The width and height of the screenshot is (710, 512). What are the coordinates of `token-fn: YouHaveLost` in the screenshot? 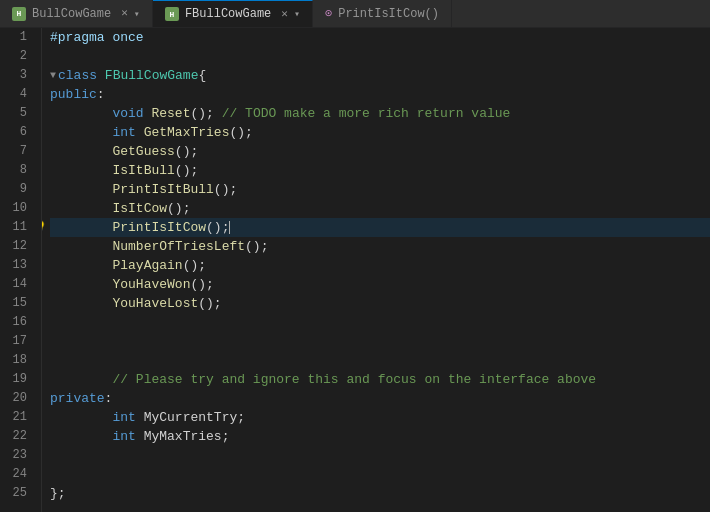 It's located at (155, 304).